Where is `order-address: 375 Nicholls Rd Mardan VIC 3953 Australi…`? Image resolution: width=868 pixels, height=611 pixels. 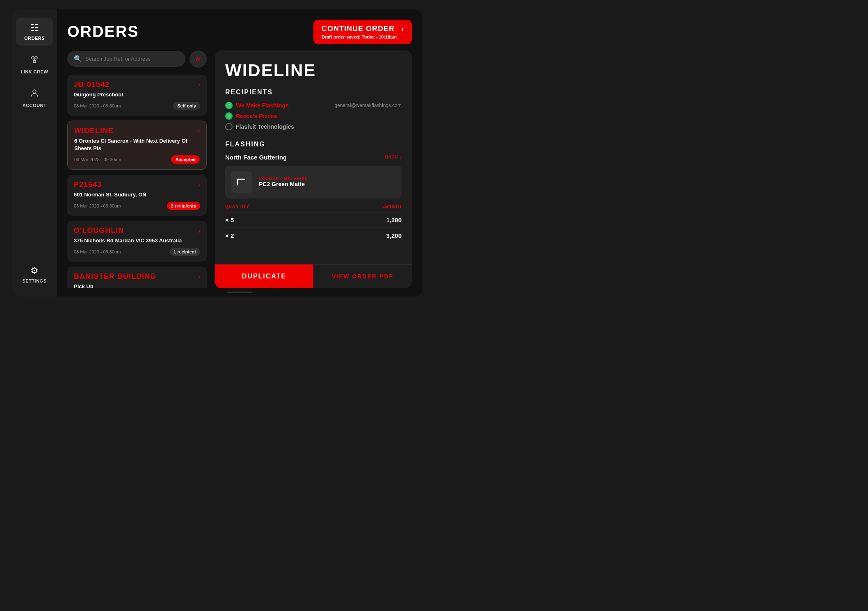
order-address: 375 Nicholls Rd Mardan VIC 3953 Australi… is located at coordinates (137, 241).